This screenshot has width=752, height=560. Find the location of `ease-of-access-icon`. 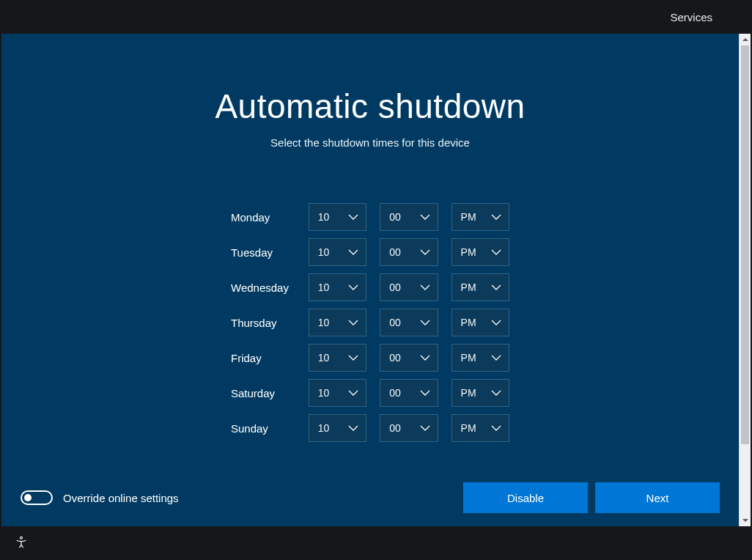

ease-of-access-icon is located at coordinates (21, 542).